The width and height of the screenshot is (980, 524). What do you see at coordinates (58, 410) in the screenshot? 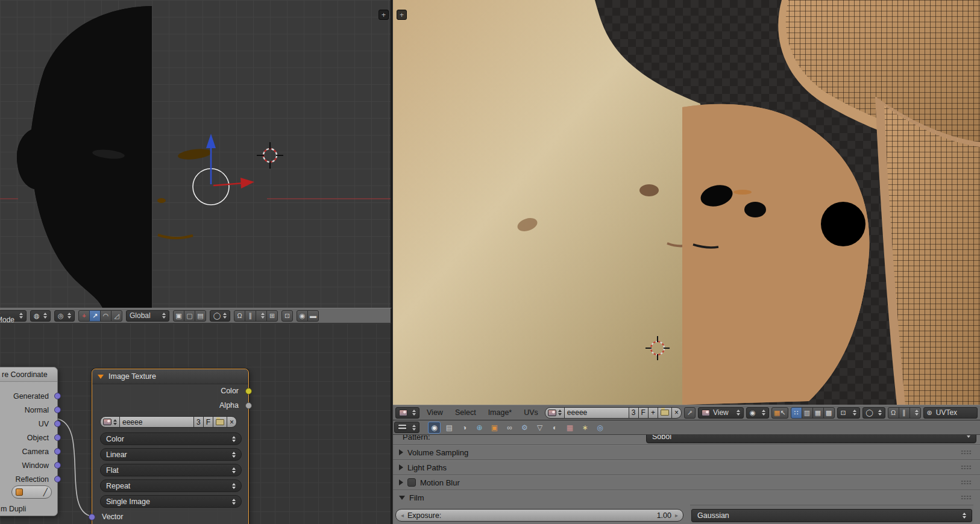
I see `socket-normal` at bounding box center [58, 410].